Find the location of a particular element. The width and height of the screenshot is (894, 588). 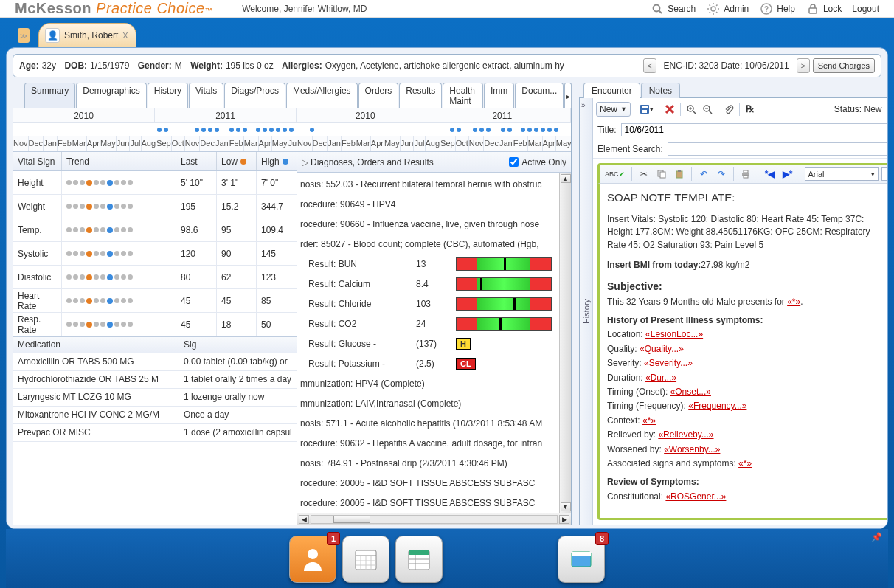

logout-button: Logout is located at coordinates (866, 9).